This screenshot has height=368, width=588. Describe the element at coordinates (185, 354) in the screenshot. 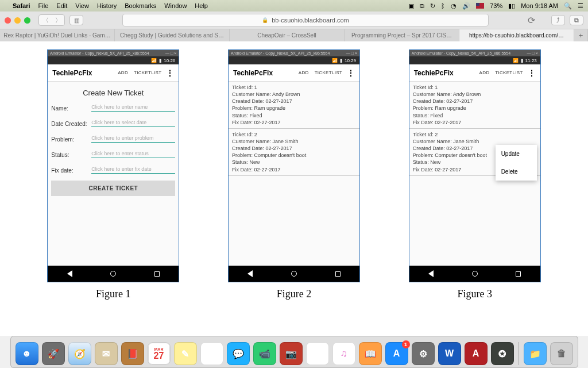

I see `dock-notes: ✎` at that location.